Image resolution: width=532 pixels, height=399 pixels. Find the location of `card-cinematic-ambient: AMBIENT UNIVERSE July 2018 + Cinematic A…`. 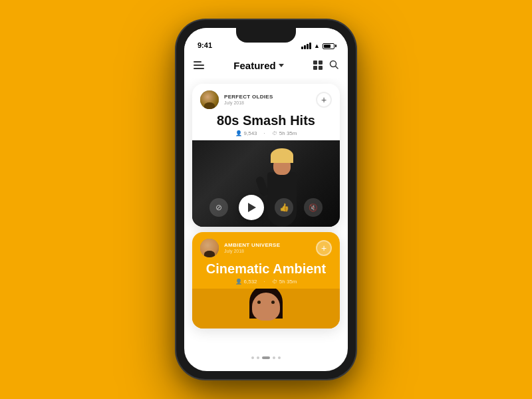

card-cinematic-ambient: AMBIENT UNIVERSE July 2018 + Cinematic A… is located at coordinates (266, 281).